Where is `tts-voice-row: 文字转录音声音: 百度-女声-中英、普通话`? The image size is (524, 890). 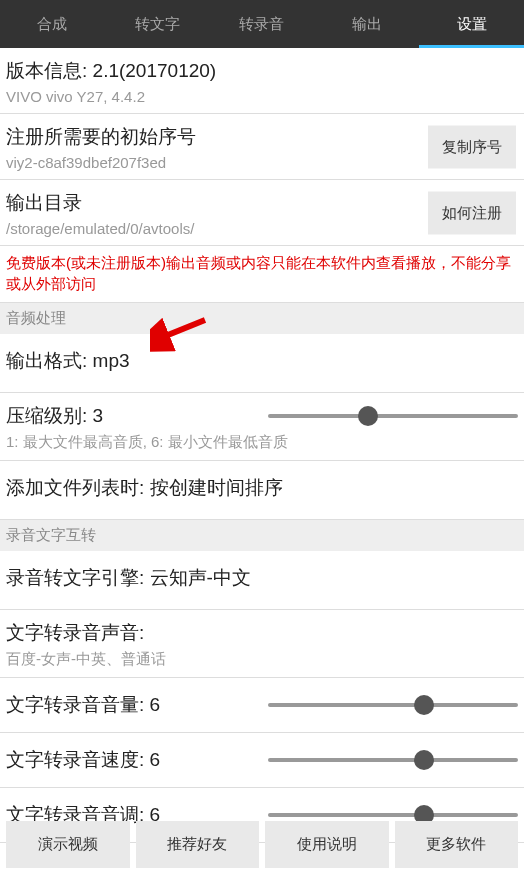
tts-voice-row: 文字转录音声音: 百度-女声-中英、普通话 is located at coordinates (262, 644).